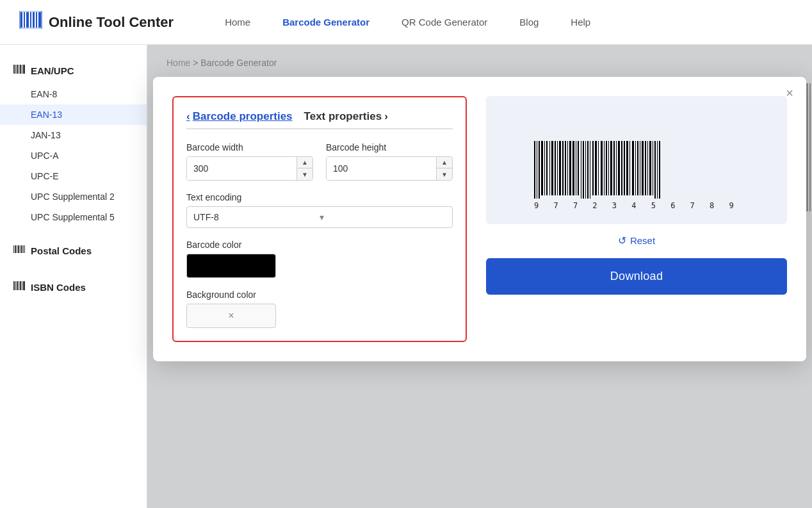  Describe the element at coordinates (73, 251) in the screenshot. I see `sidebar-section-postal: Postal Codes` at that location.